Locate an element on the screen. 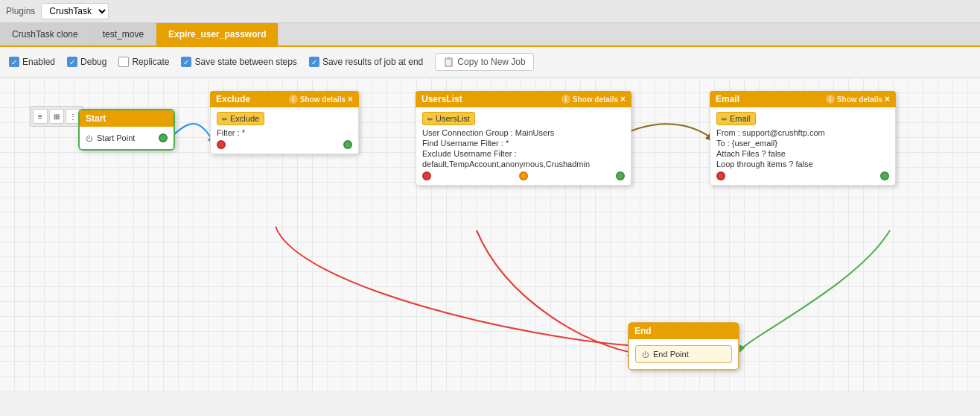 The image size is (980, 416). exclude-green-dot is located at coordinates (348, 145).